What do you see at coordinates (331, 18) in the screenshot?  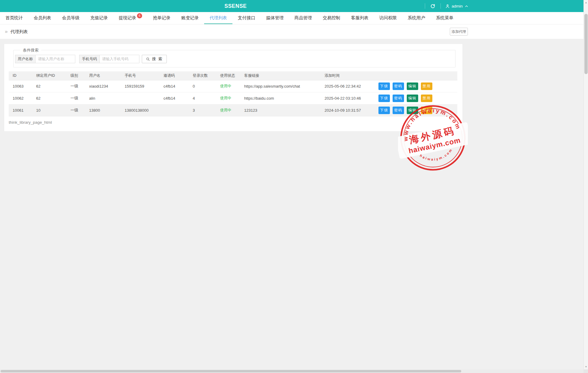 I see `tab-trade-control: 交易控制` at bounding box center [331, 18].